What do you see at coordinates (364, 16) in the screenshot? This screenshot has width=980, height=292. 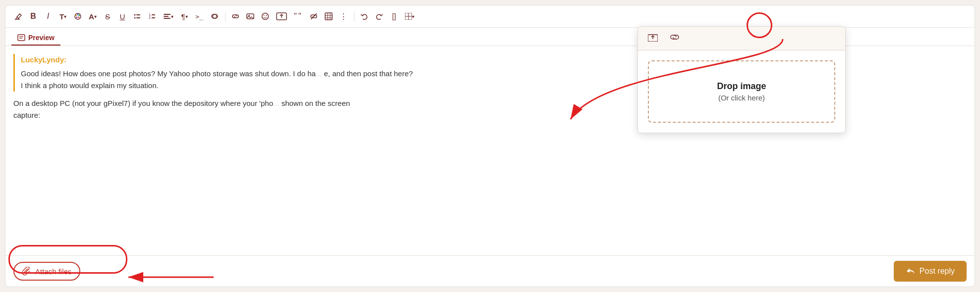 I see `undo-button` at bounding box center [364, 16].